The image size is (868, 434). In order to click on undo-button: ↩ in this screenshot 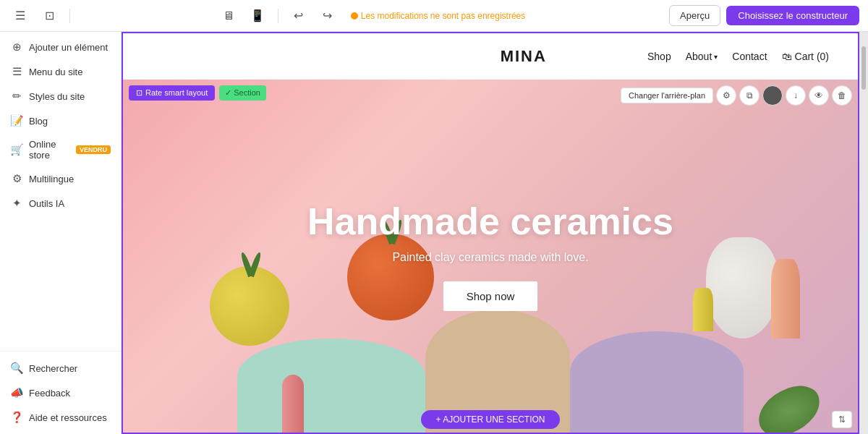, I will do `click(299, 16)`.